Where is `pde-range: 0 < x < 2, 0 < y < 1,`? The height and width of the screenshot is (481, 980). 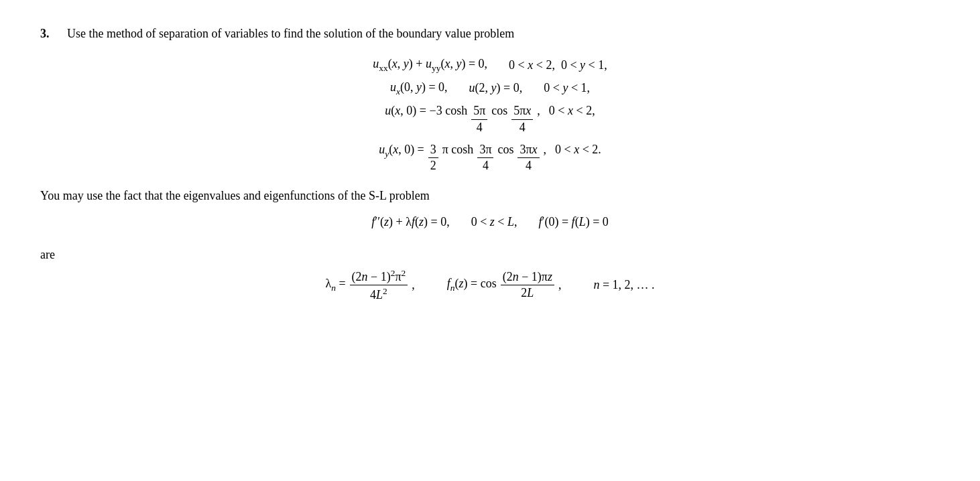
pde-range: 0 < x < 2, 0 < y < 1, is located at coordinates (558, 66).